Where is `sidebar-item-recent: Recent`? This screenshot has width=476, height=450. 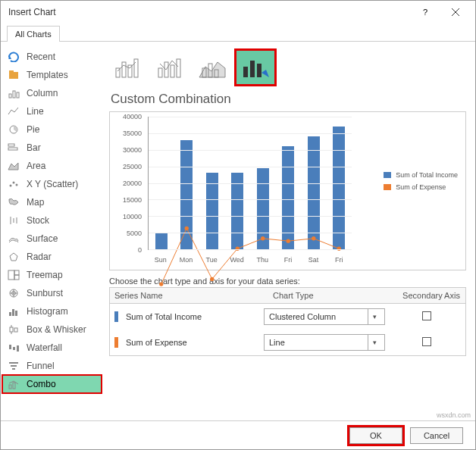 sidebar-item-recent: Recent is located at coordinates (52, 57).